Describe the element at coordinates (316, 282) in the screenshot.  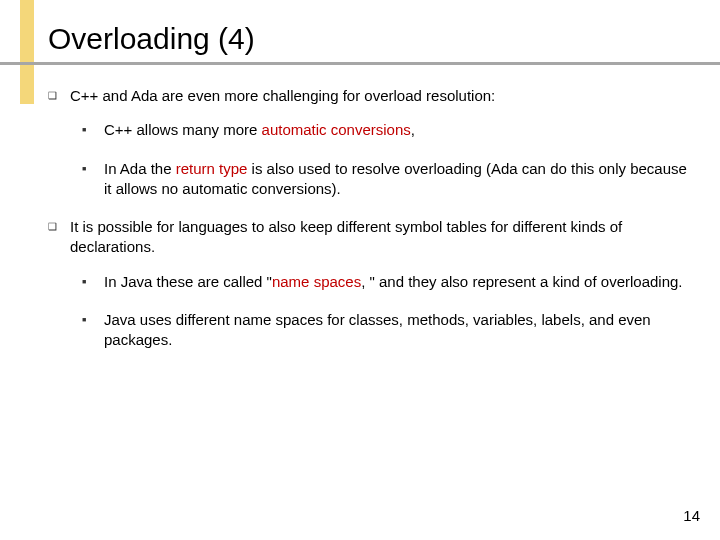
I see `highlight-text: name spaces` at that location.